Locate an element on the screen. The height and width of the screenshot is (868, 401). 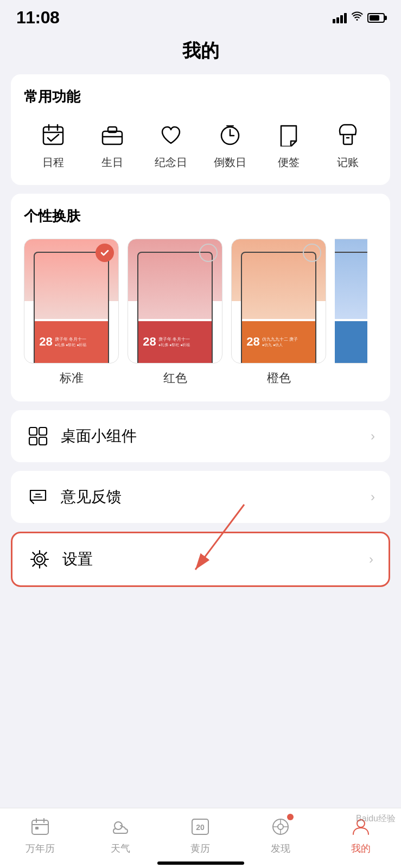
widget-icon is located at coordinates (38, 436).